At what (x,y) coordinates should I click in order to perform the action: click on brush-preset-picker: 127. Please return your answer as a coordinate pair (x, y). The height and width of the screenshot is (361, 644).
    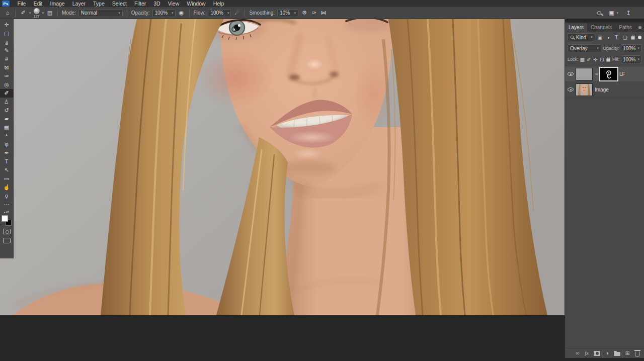
    Looking at the image, I should click on (37, 13).